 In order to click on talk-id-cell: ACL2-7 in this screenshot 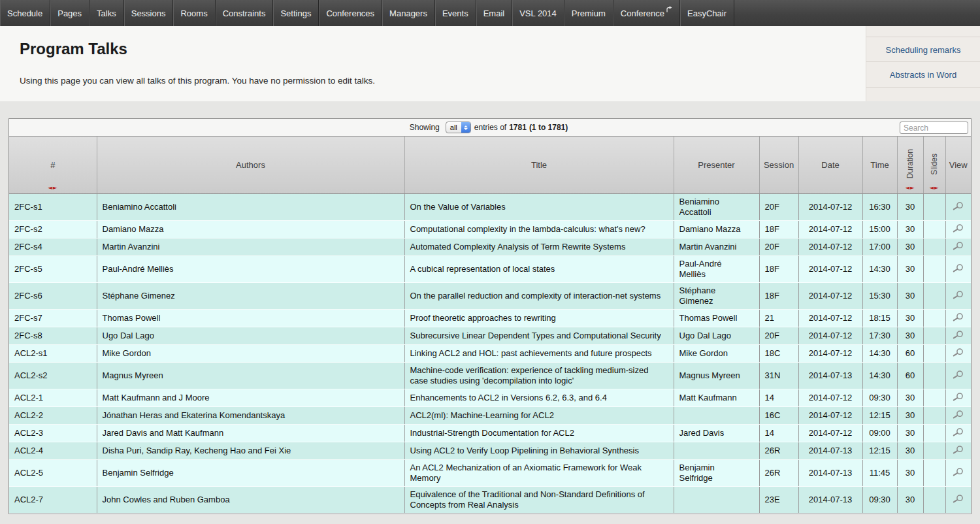, I will do `click(53, 500)`.